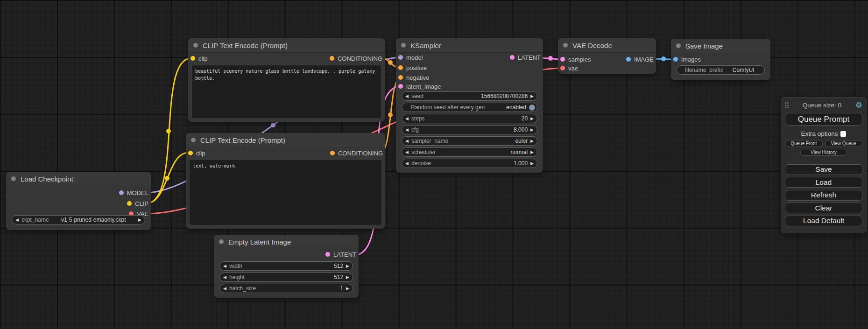  Describe the element at coordinates (287, 91) in the screenshot. I see `positive-prompt-textarea: beautiful scenery nature glass bottle la…` at that location.